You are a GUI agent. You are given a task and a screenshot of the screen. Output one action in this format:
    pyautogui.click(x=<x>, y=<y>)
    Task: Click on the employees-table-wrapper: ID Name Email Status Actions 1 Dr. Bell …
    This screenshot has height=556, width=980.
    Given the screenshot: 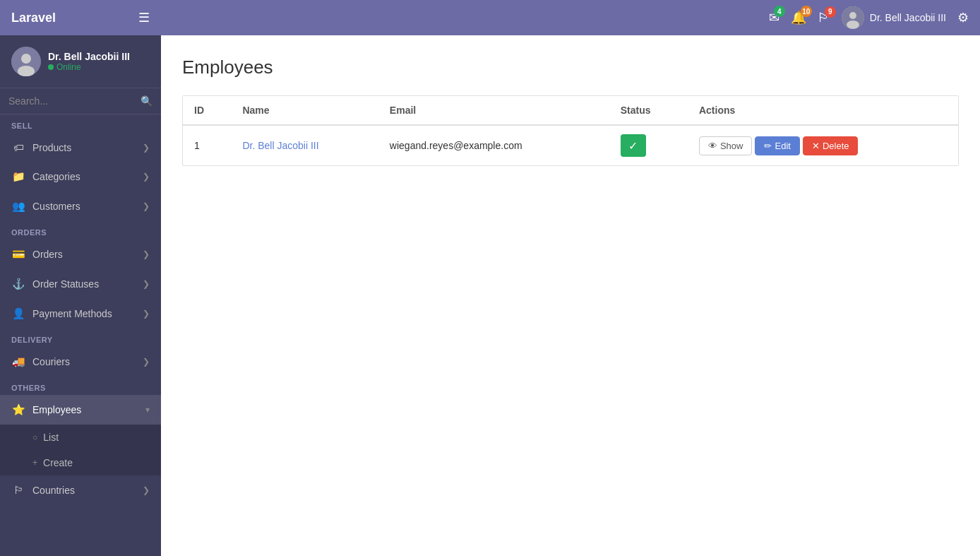 What is the action you would take?
    pyautogui.click(x=570, y=131)
    